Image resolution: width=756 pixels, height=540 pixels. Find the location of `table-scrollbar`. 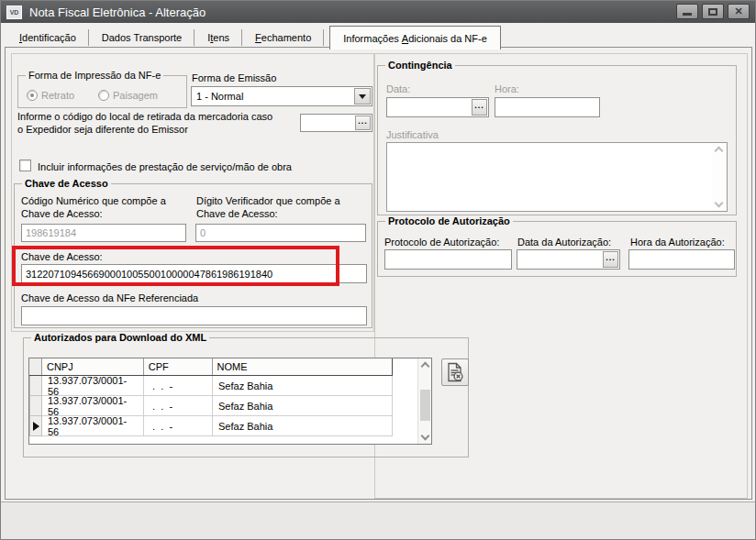

table-scrollbar is located at coordinates (424, 402).